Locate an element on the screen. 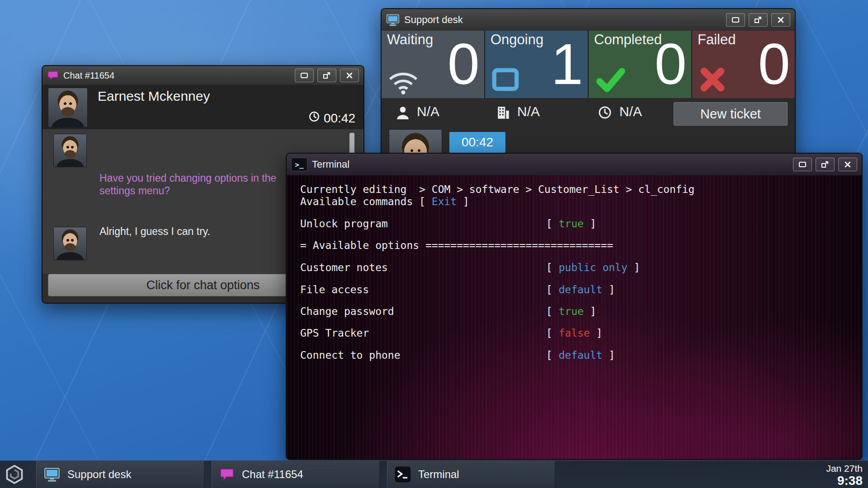  contact-name: Earnest Mckenney is located at coordinates (154, 96).